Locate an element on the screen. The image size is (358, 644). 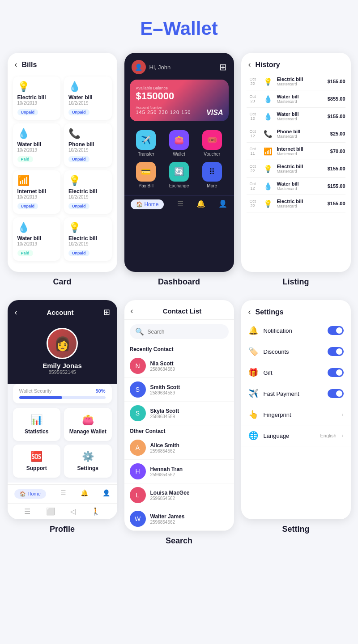
list-item: N Nia Scott 2589634589 is located at coordinates (179, 366).